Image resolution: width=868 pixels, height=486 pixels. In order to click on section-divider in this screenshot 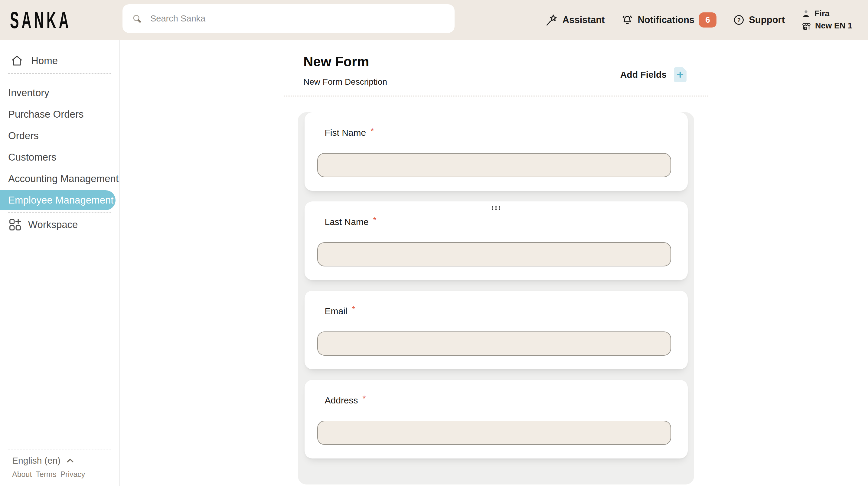, I will do `click(496, 96)`.